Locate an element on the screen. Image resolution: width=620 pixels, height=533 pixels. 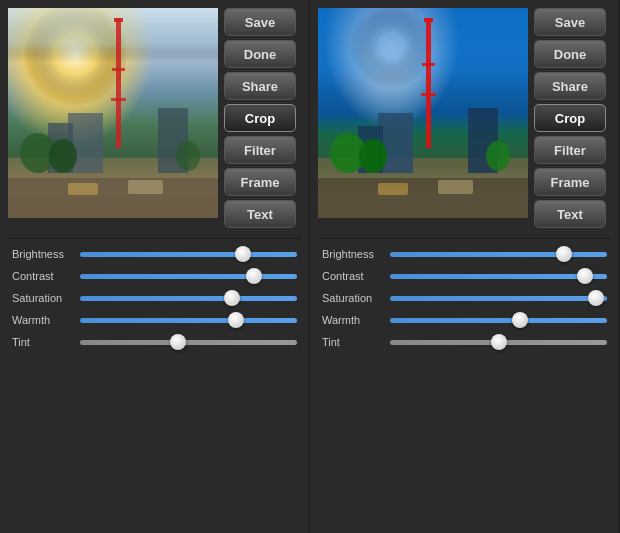
right-done-button: Done is located at coordinates (570, 54).